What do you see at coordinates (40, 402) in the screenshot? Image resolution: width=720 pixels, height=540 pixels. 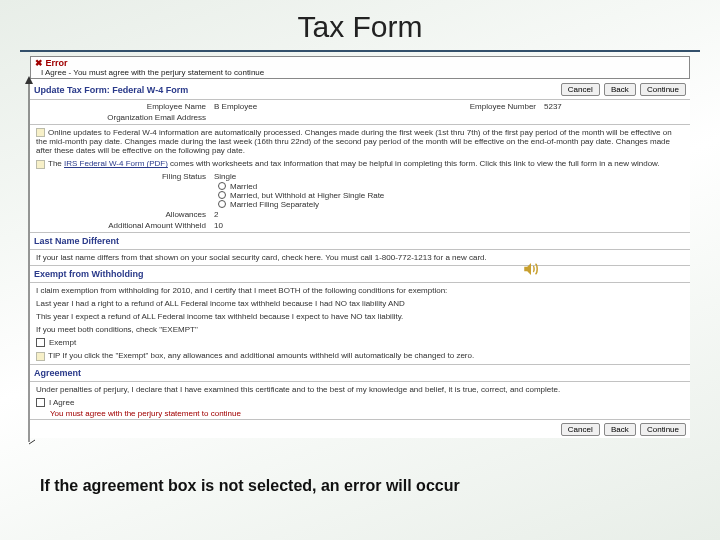 I see `agree-checkbox` at bounding box center [40, 402].